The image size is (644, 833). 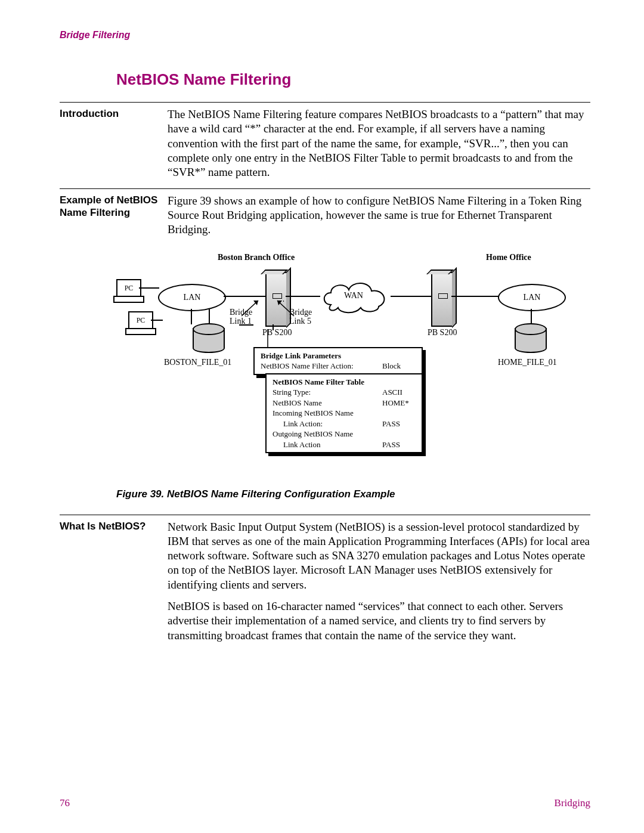 I want to click on intro-block: Introduction The NetBIOS Name Filtering …, so click(x=325, y=147).